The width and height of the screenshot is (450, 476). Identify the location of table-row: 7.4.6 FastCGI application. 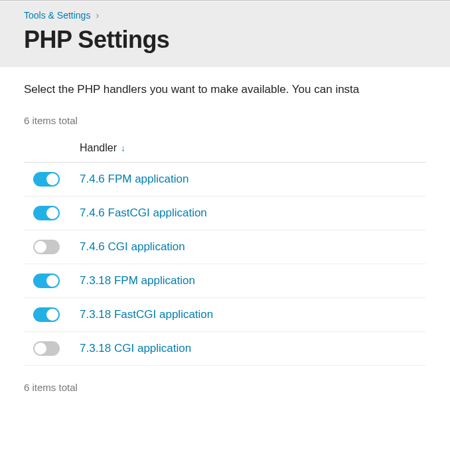
(225, 214).